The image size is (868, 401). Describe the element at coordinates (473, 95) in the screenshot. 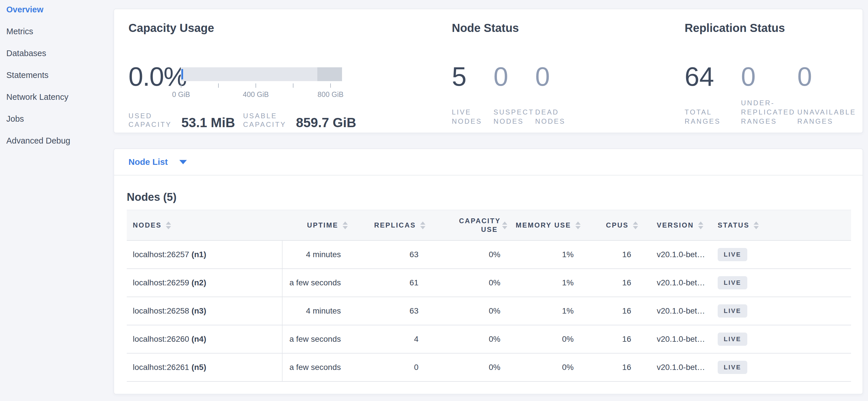

I see `stat-live-nodes: 5LIVE NODES` at that location.